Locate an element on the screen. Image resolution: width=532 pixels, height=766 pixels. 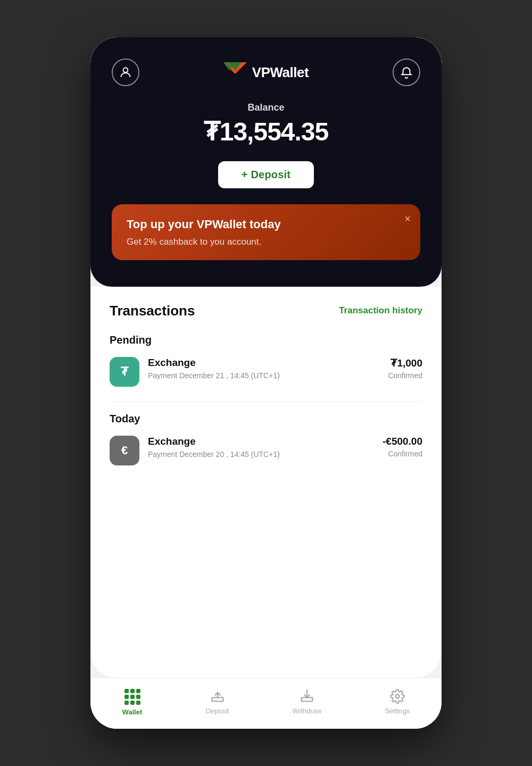
table-row: ₮ Exchange Payment December 21 , 14:45 (… is located at coordinates (266, 372).